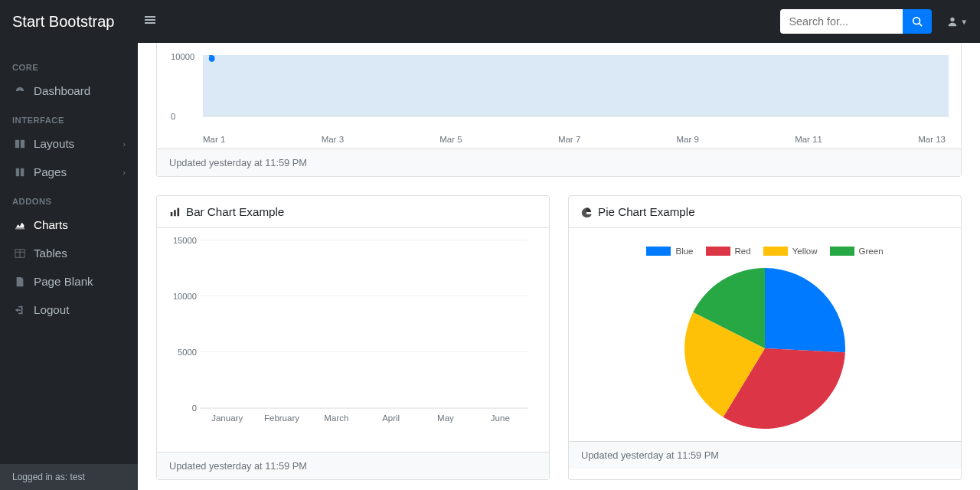 This screenshot has width=980, height=490. Describe the element at coordinates (684, 251) in the screenshot. I see `legend-label: Blue` at that location.